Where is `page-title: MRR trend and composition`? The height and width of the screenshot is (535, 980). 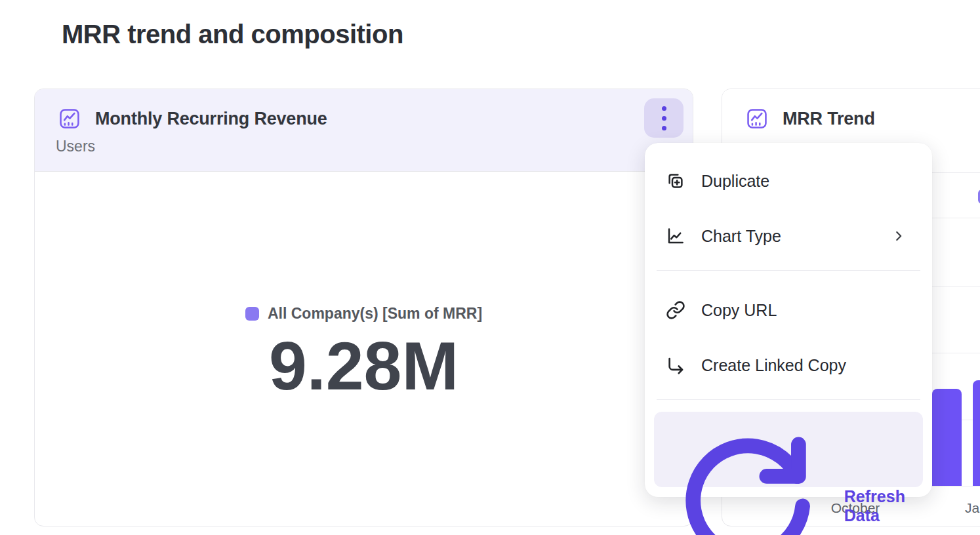 page-title: MRR trend and composition is located at coordinates (232, 34).